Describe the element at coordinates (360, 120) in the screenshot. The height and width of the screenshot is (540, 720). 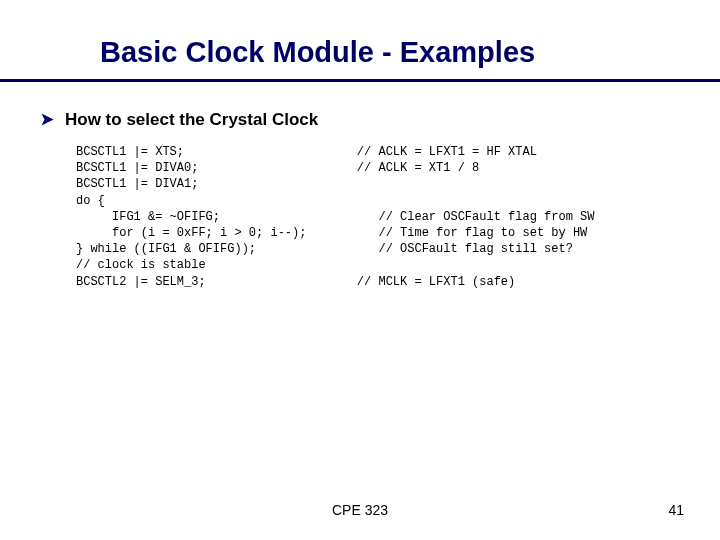
I see `bullet-item: How to select the Crystal Clock` at that location.